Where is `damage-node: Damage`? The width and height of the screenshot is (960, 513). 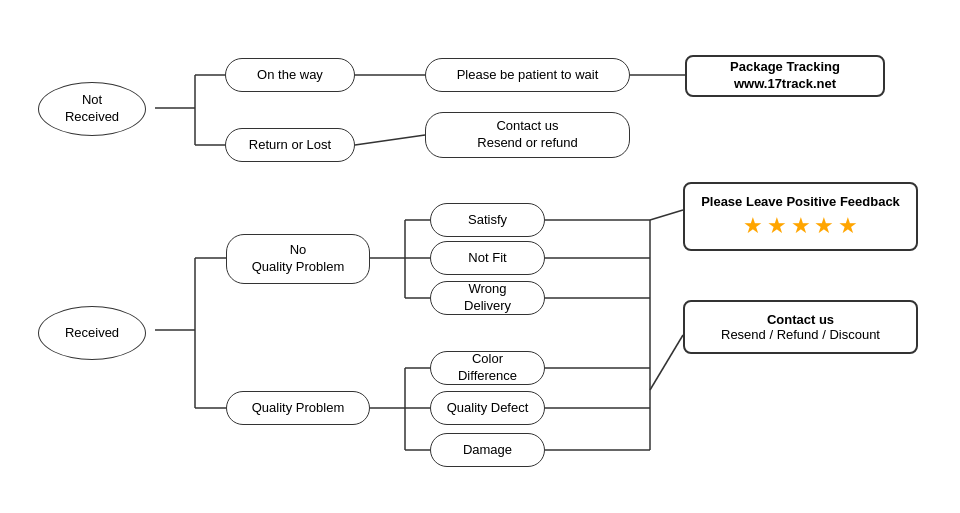 damage-node: Damage is located at coordinates (488, 450).